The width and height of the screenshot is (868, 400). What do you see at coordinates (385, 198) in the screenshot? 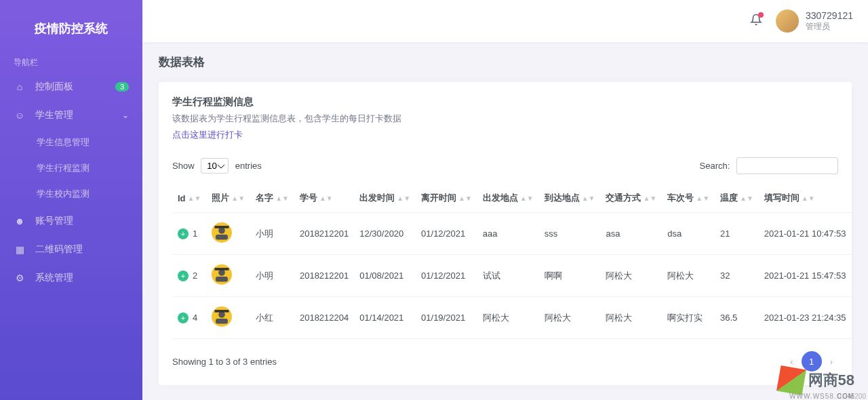
I see `col-depart: 出发时间▲▼` at bounding box center [385, 198].